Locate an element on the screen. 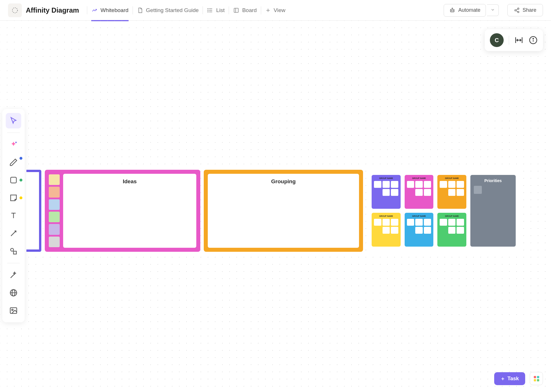 The image size is (551, 392). ideas-title: Ideas is located at coordinates (130, 182).